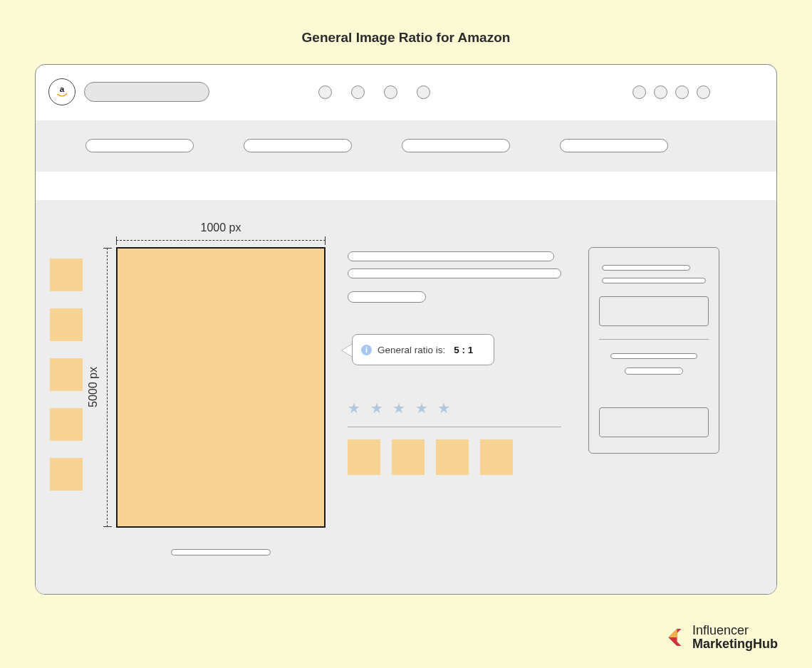 The width and height of the screenshot is (812, 668). Describe the element at coordinates (400, 408) in the screenshot. I see `rating-stars: ★ ★ ★ ★ ★` at that location.